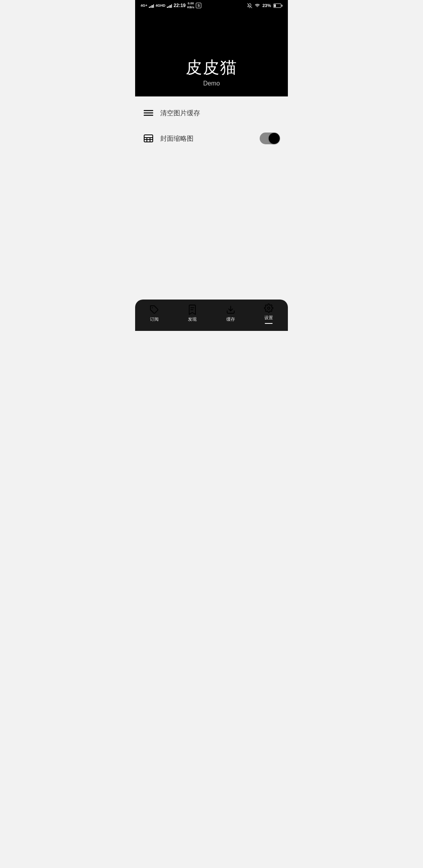 This screenshot has height=868, width=423. Describe the element at coordinates (192, 319) in the screenshot. I see `discover-label: 发现` at that location.